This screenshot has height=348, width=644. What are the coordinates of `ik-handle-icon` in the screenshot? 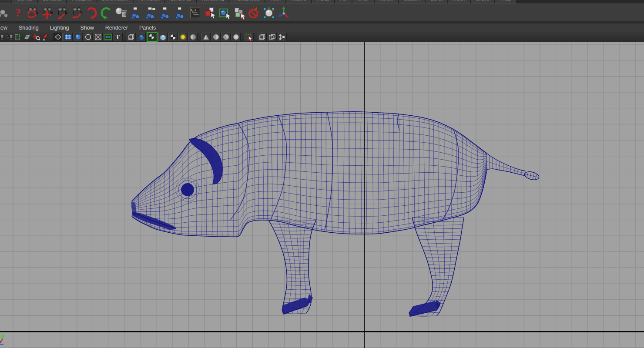 It's located at (166, 13).